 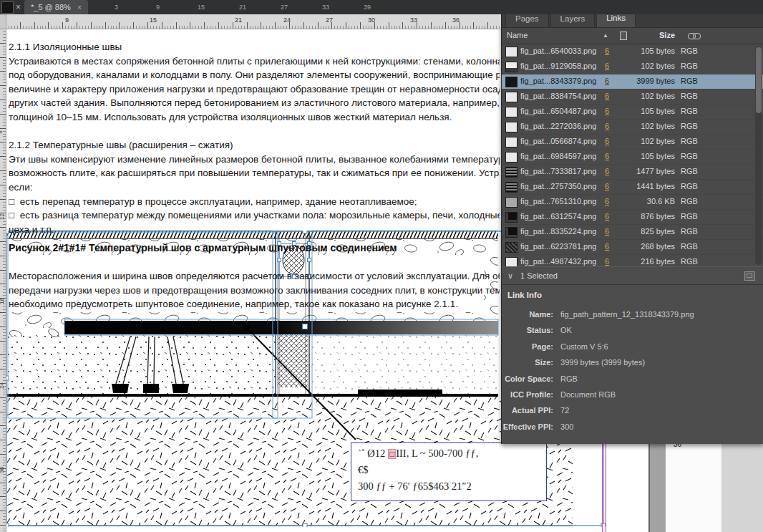 I want to click on ruler-number: 36, so click(x=456, y=20).